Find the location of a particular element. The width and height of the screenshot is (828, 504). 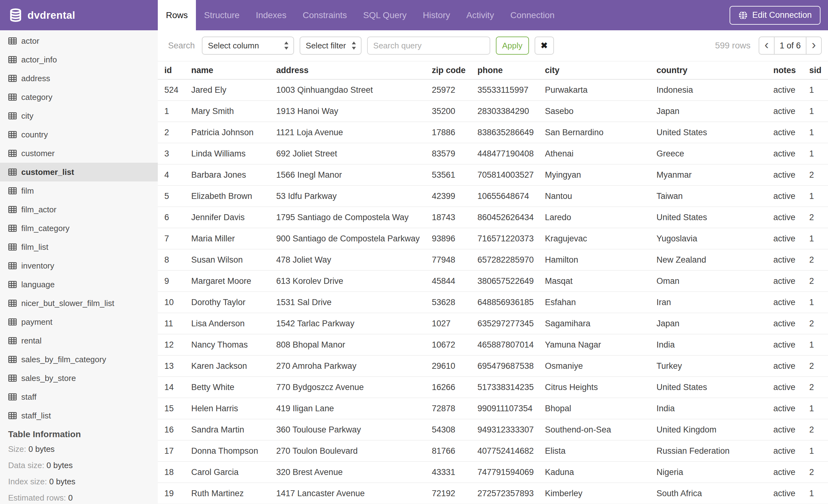

table-cell: 990911107354 is located at coordinates (511, 408).